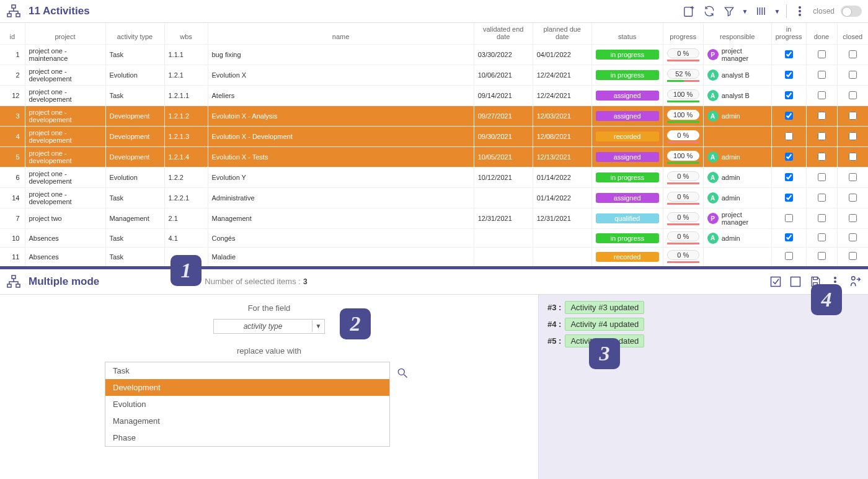  I want to click on filter-dropdown-icon: ▼, so click(745, 11).